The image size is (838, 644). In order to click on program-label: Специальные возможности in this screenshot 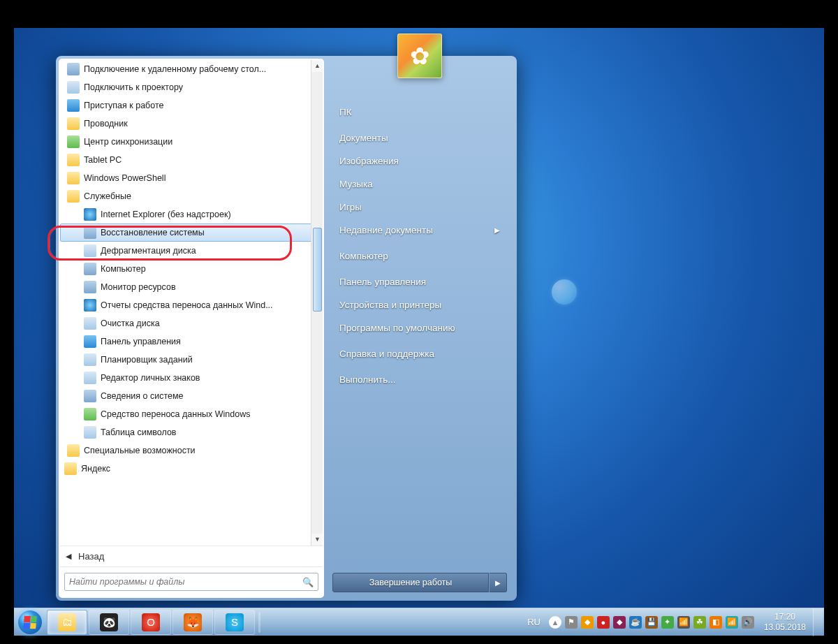, I will do `click(140, 451)`.